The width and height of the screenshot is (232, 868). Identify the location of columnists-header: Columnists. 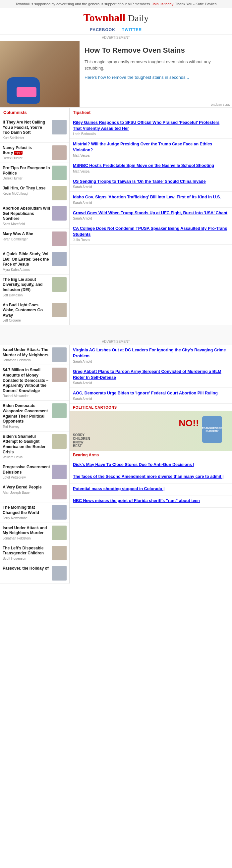
(34, 113).